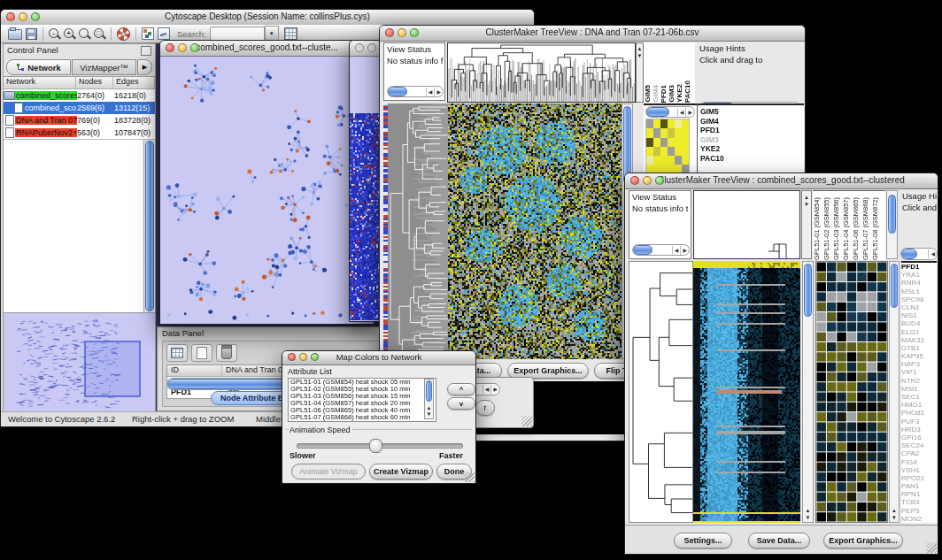 Image resolution: width=942 pixels, height=560 pixels. What do you see at coordinates (655, 94) in the screenshot?
I see `column-label: GIM4` at bounding box center [655, 94].